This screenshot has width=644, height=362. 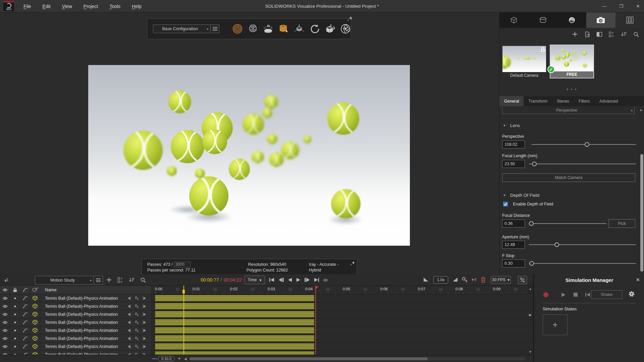 I want to click on delete-keyframe-icon, so click(x=483, y=280).